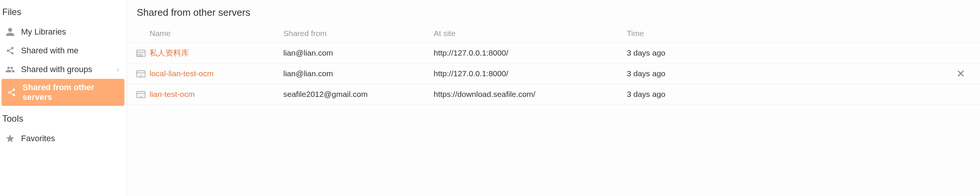  I want to click on at-site-cell: https://download.seafile.com/, so click(530, 94).